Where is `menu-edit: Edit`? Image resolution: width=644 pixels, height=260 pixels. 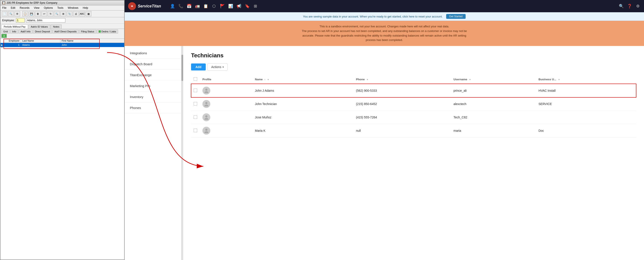 menu-edit: Edit is located at coordinates (13, 8).